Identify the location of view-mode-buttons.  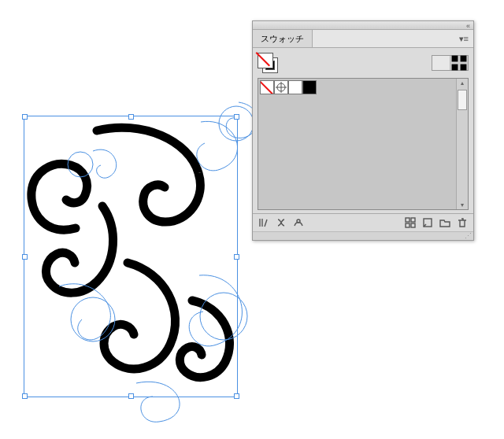
(450, 63).